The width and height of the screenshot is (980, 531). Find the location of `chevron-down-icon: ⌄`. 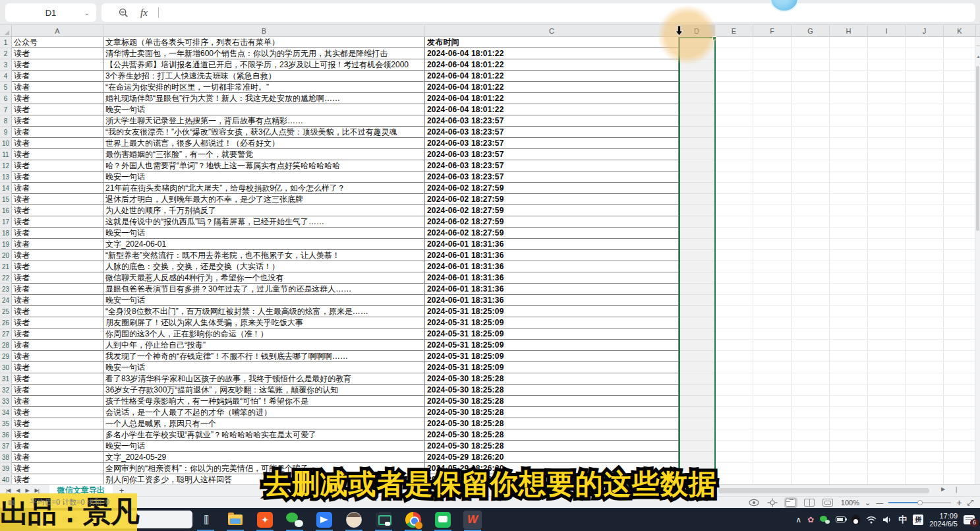

chevron-down-icon: ⌄ is located at coordinates (87, 13).